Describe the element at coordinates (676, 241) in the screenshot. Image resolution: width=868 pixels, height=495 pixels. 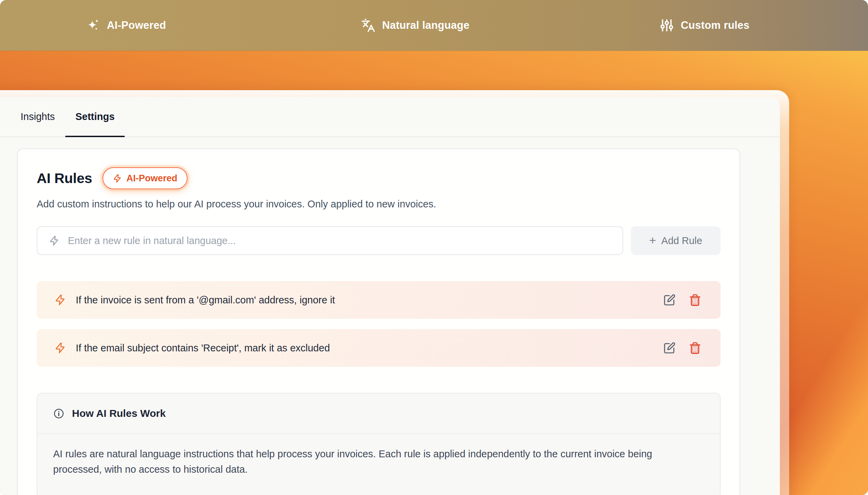
I see `add-rule-button: + Add Rule` at that location.